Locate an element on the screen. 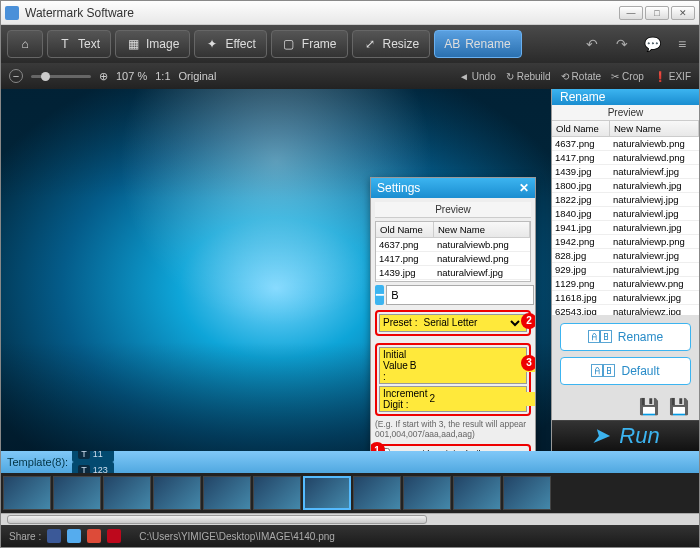  template-bar: Template(8): T1T11T123Tkk is located at coordinates (350, 462).